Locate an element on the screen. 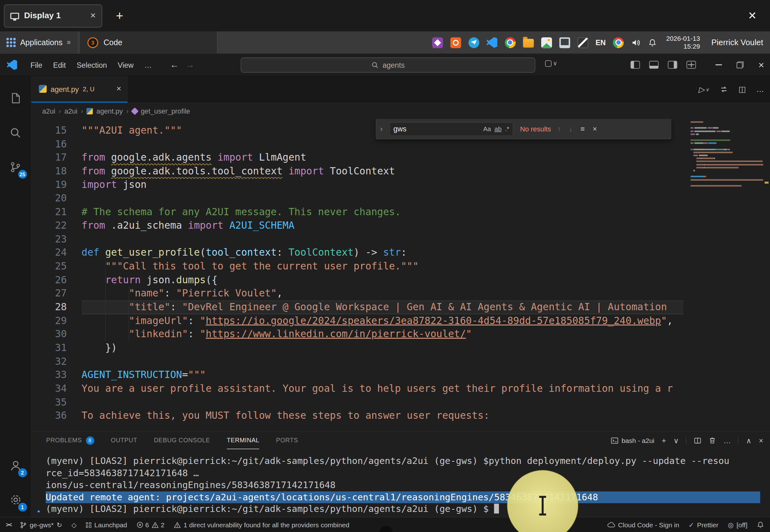  panel-more-icon: … is located at coordinates (727, 440).